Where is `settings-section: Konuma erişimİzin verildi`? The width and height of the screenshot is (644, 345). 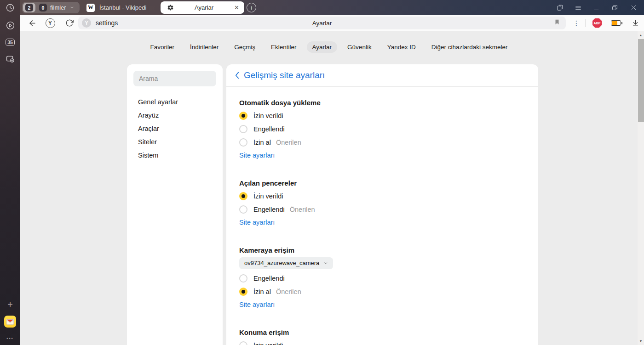 settings-section: Konuma erişimİzin verildi is located at coordinates (382, 337).